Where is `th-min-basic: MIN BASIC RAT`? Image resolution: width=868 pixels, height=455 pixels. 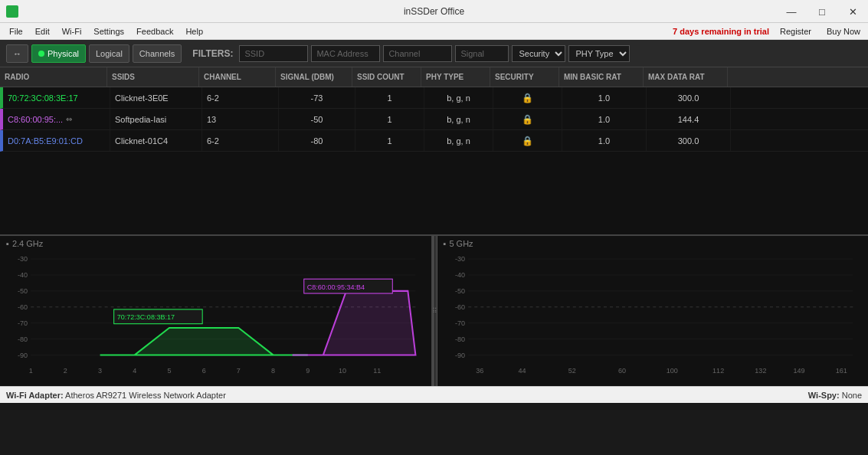 th-min-basic: MIN BASIC RAT is located at coordinates (601, 77).